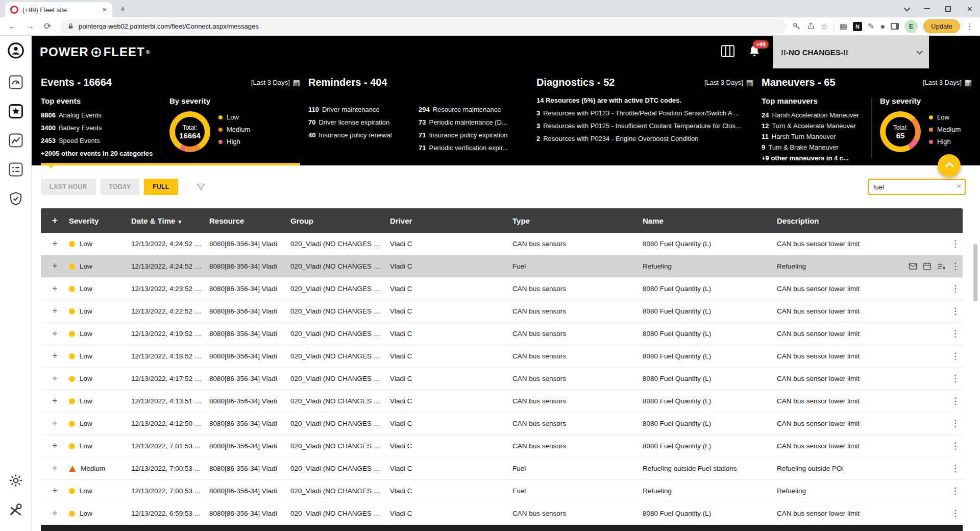  Describe the element at coordinates (502, 401) in the screenshot. I see `table-row: + Low 12/13/2022, 4:13:51 PM 8080[86-356…` at that location.